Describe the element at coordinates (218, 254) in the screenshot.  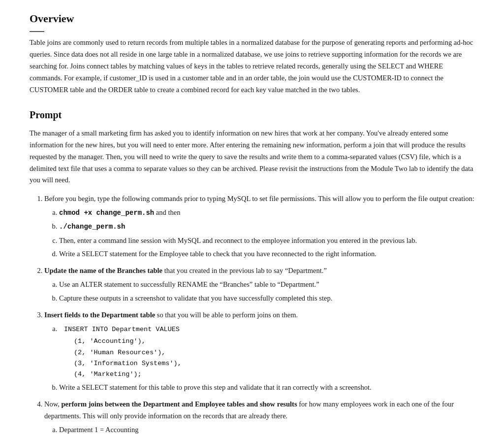
I see `step-1d-text: Write a SELECT statement for the Employe…` at that location.